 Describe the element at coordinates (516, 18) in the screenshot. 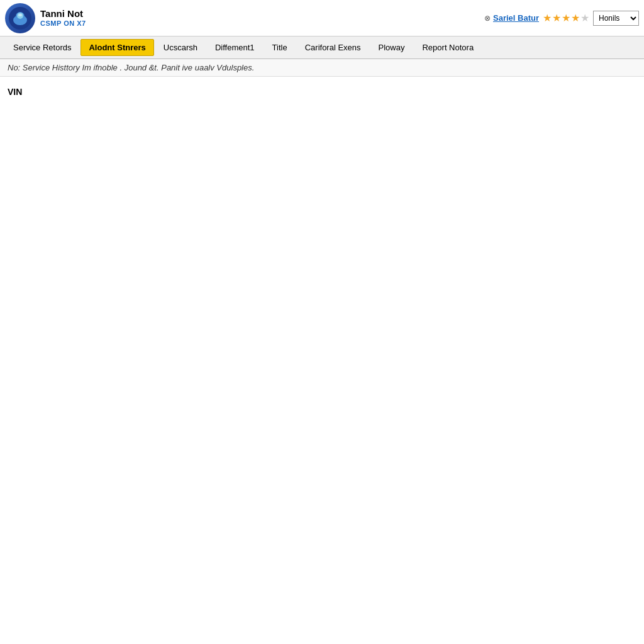

I see `user-name: Sariel Batur` at that location.